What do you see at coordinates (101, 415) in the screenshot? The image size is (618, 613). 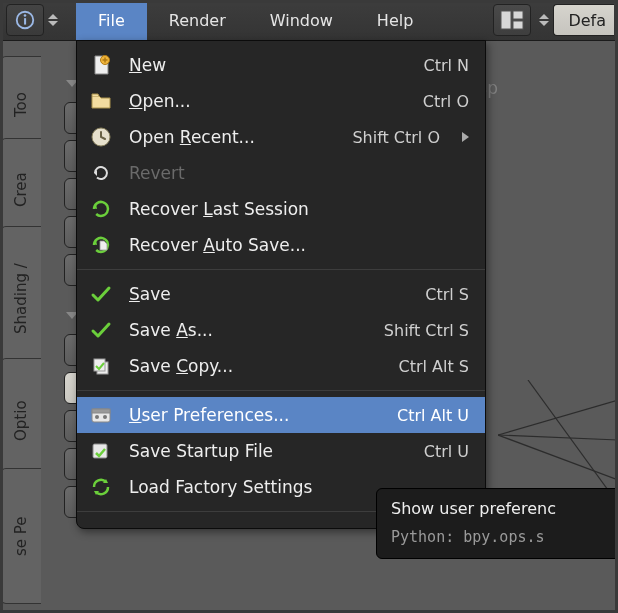 I see `preferences-icon` at bounding box center [101, 415].